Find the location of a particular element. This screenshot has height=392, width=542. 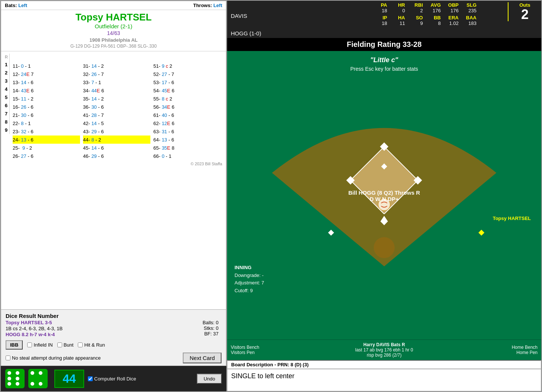

visitors-bench: Visitors Bench is located at coordinates (253, 347).